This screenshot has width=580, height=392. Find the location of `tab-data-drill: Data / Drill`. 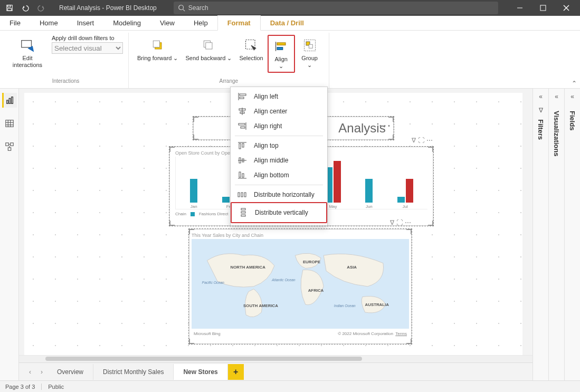

tab-data-drill: Data / Drill is located at coordinates (287, 23).